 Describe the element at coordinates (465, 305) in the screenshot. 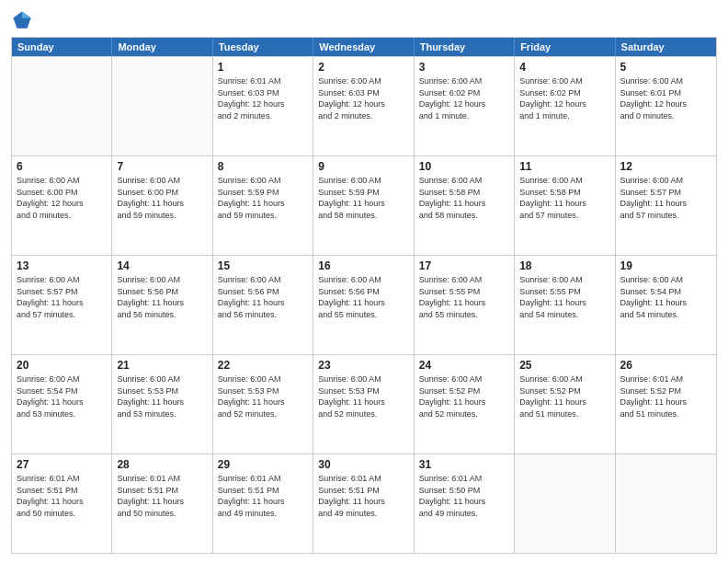

I see `calendar-cell: 17Sunrise: 6:00 AM Sunset: 5:55 PM Dayli…` at that location.